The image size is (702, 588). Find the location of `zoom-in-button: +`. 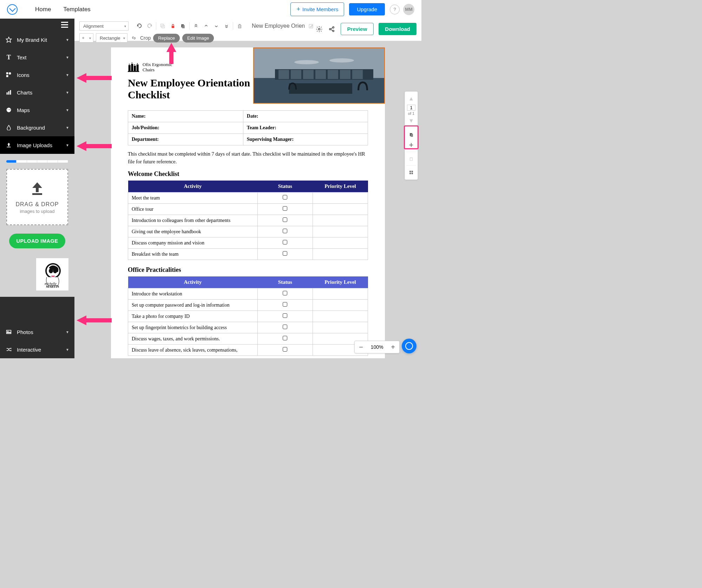

zoom-in-button: + is located at coordinates (393, 347).